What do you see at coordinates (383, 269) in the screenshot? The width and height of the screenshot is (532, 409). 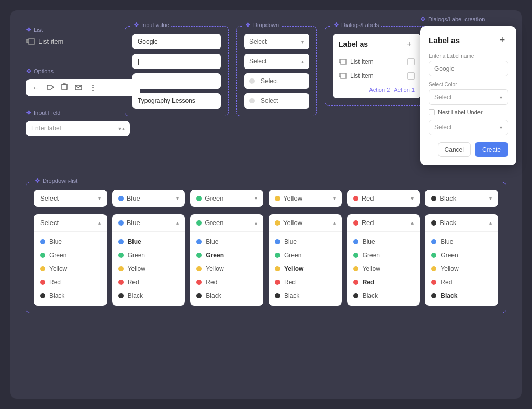 I see `dd-option-yellow-5: Yellow` at bounding box center [383, 269].